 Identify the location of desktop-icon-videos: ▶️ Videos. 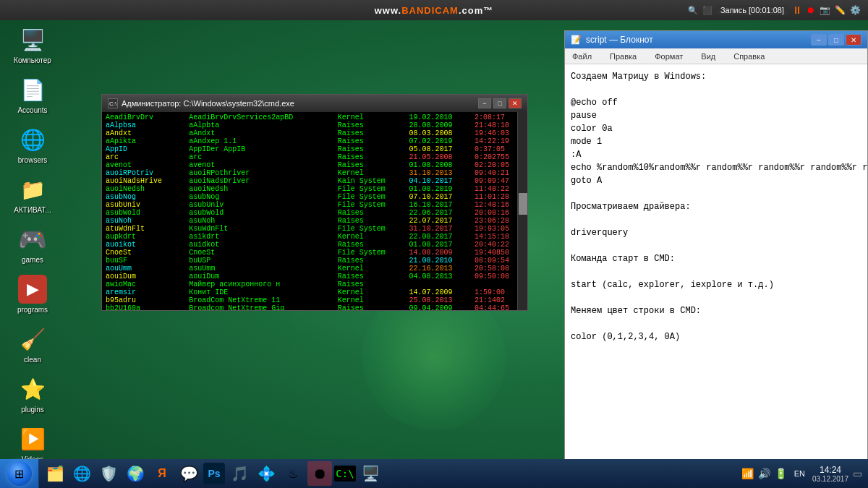
(33, 444).